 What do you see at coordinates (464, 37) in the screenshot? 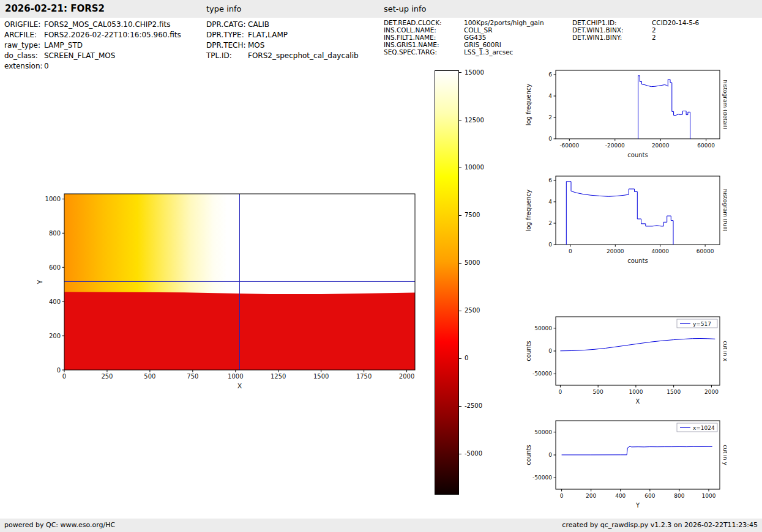
I see `setup-info-block: DET.READ.CLOCK:100Kps/2ports/high_gain I…` at bounding box center [464, 37].